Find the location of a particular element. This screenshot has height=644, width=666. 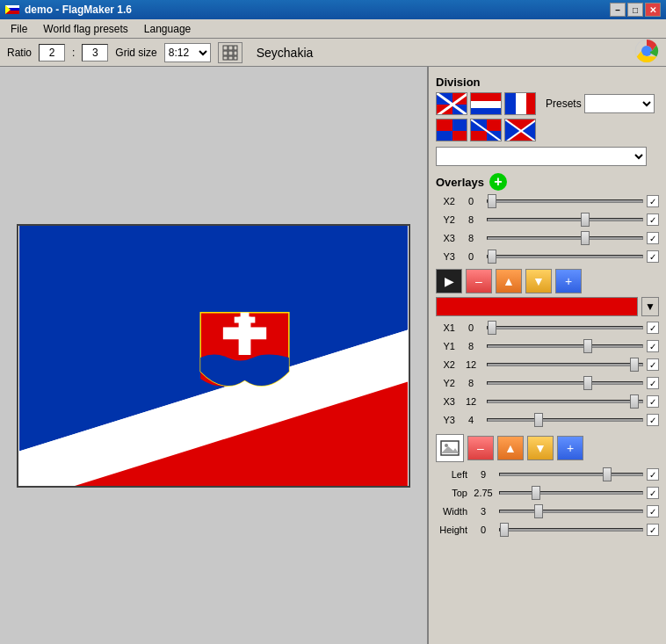

top-l2-checkbox: ✓ is located at coordinates (653, 493).